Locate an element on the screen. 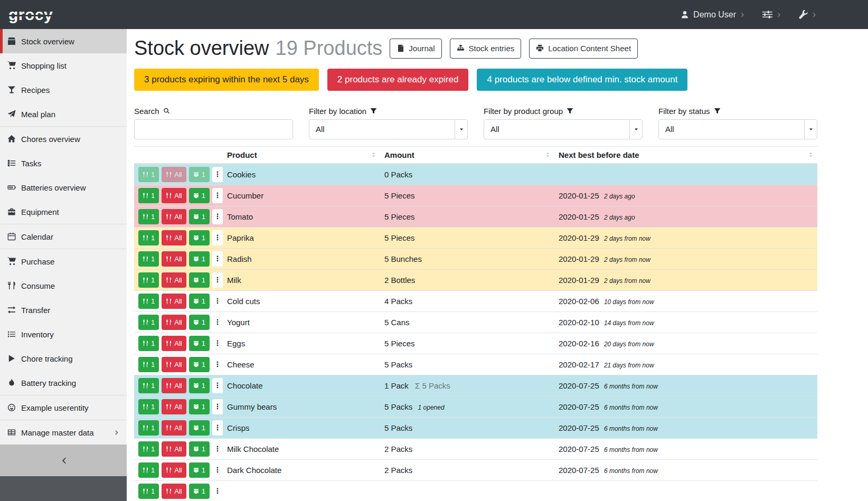  sidebar-item-example-userentity: Example userentity is located at coordinates (63, 408).